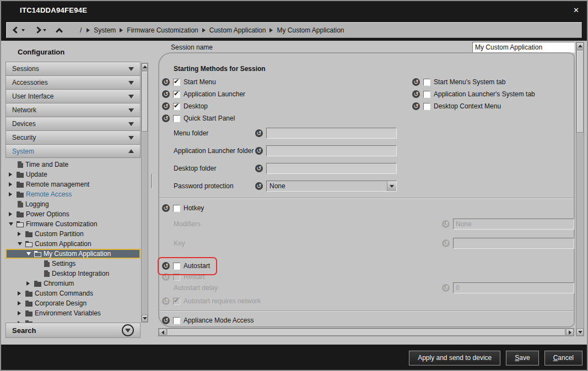  I want to click on tree-item-custom-application: Custom Application, so click(73, 244).